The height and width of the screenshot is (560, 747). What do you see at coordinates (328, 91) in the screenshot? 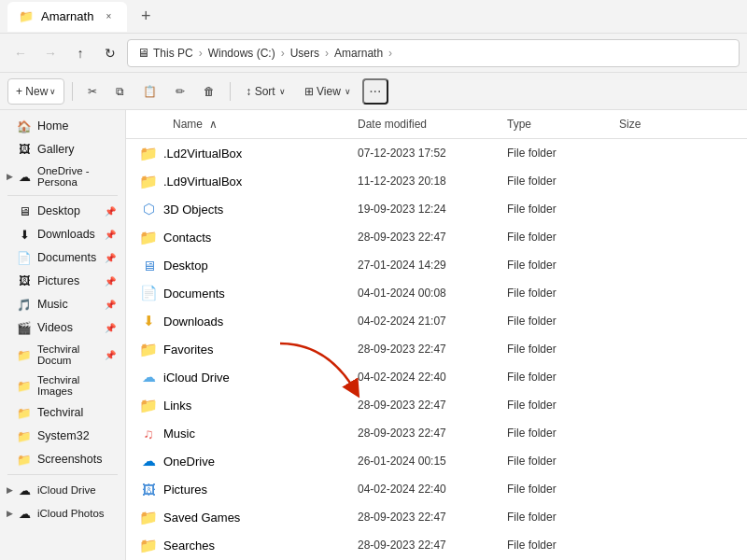
I see `view-button: ⊞ View ∨` at bounding box center [328, 91].